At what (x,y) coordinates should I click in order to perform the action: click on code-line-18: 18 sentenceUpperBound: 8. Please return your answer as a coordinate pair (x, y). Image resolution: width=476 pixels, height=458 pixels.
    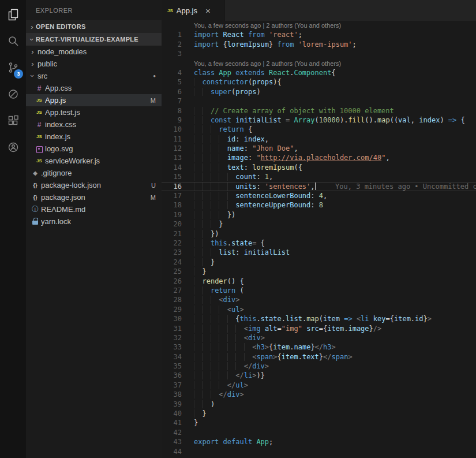
    Looking at the image, I should click on (318, 205).